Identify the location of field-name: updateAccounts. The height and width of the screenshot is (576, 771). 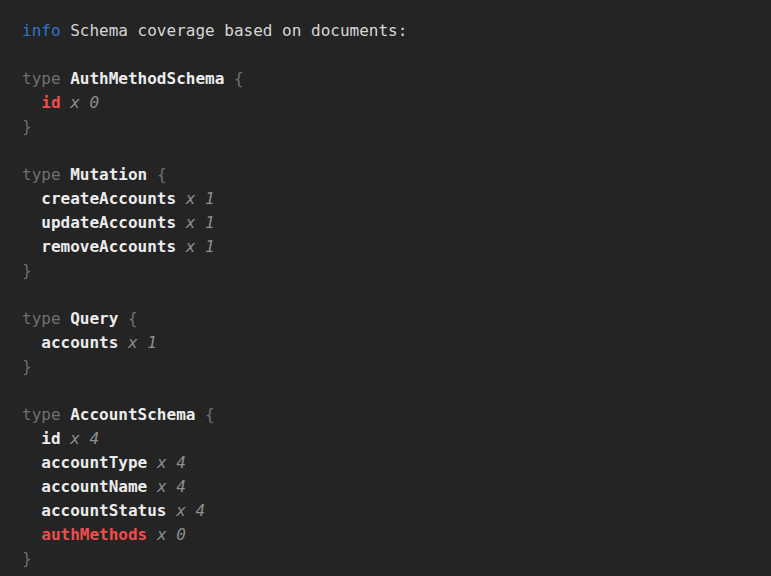
(108, 222).